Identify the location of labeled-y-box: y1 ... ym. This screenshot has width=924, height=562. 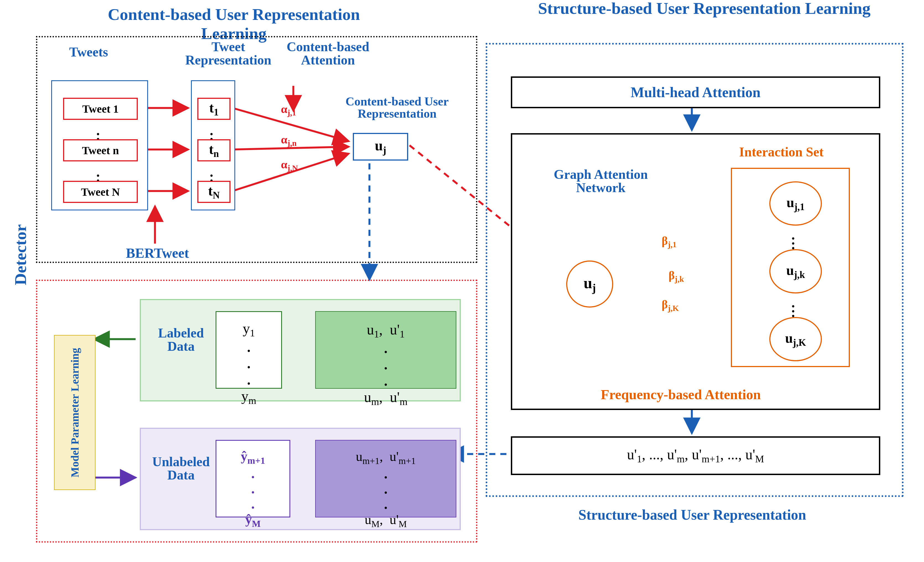
(249, 350).